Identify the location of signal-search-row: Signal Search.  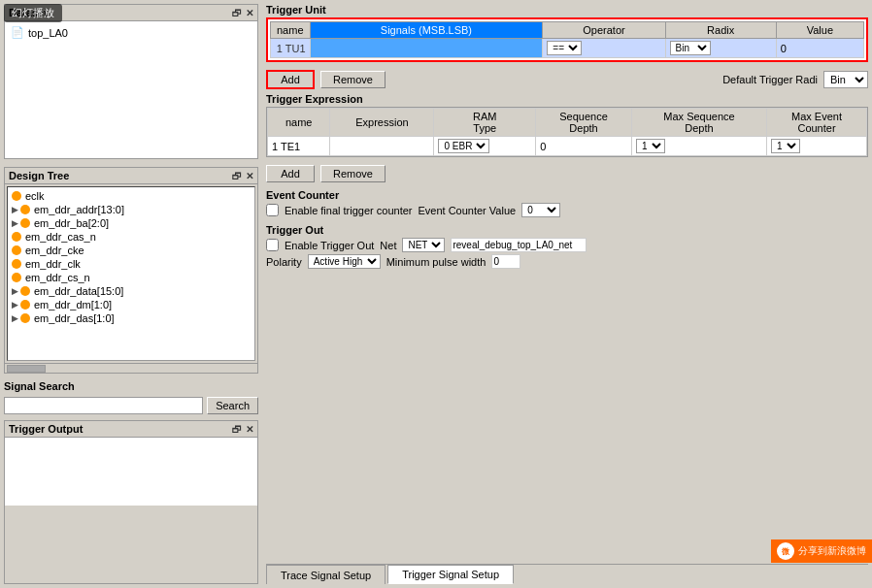
(131, 386).